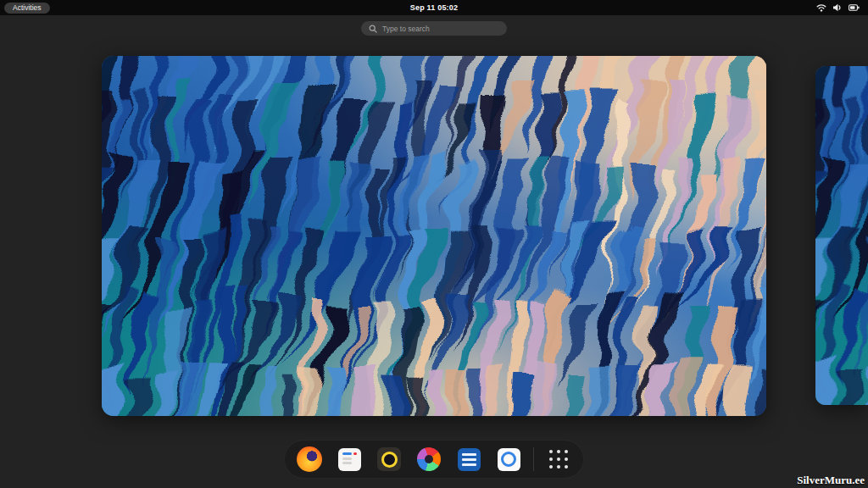  What do you see at coordinates (27, 8) in the screenshot?
I see `activities-button: Activities` at bounding box center [27, 8].